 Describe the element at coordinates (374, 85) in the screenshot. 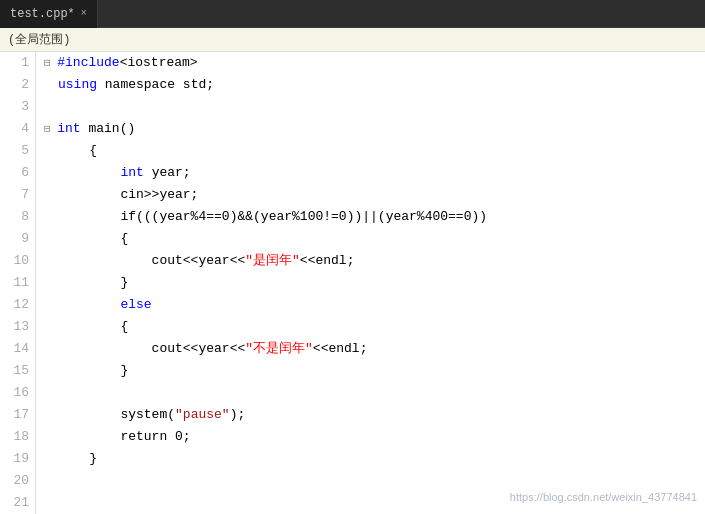

I see `table-row: using namespace std;` at that location.